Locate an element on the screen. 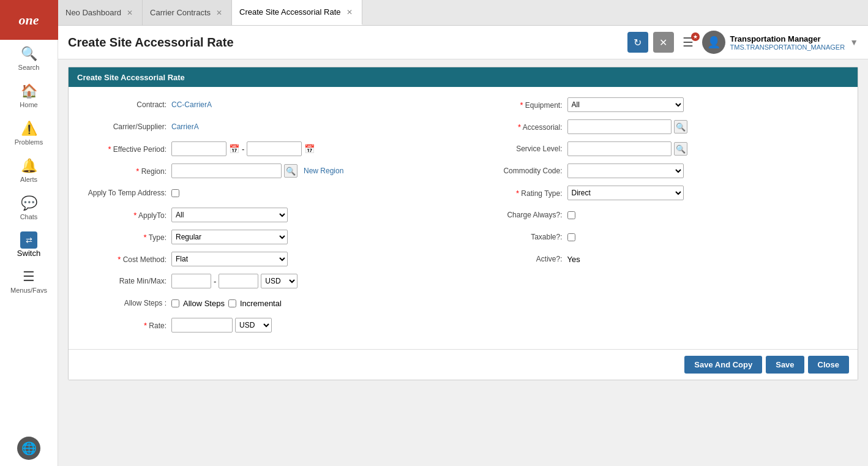 The image size is (868, 466). type-select: Regular is located at coordinates (230, 237).